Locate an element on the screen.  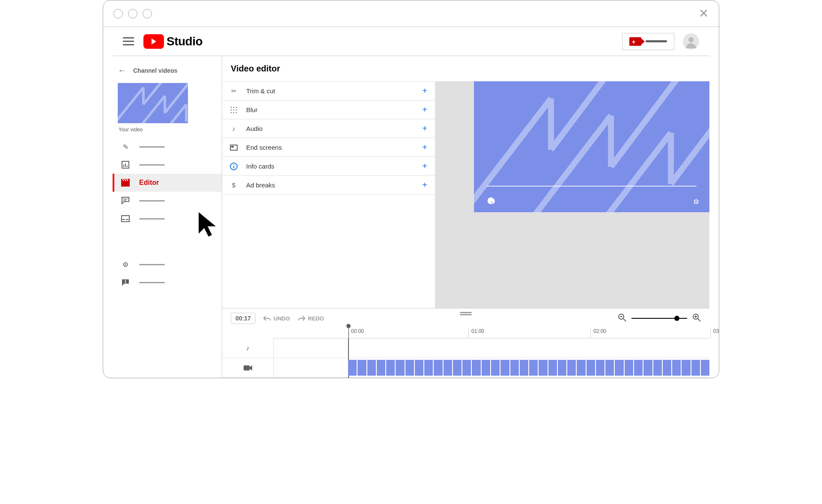
zoom-out-icon is located at coordinates (622, 318).